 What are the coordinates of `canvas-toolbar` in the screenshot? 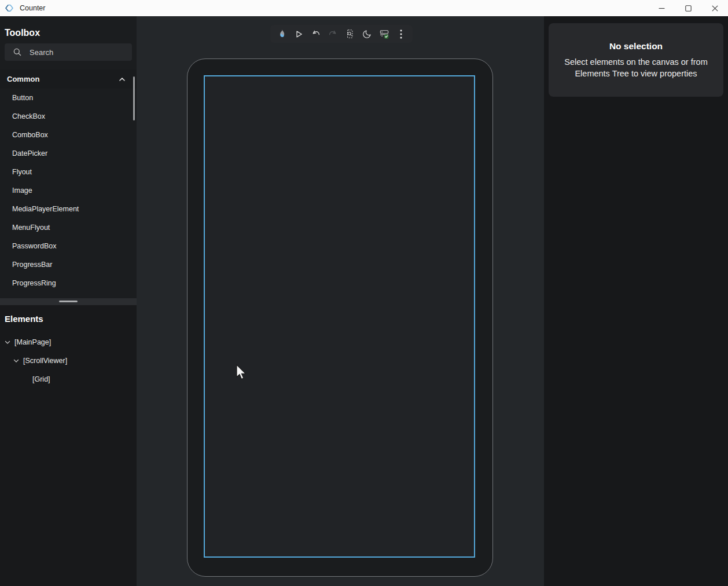 It's located at (341, 34).